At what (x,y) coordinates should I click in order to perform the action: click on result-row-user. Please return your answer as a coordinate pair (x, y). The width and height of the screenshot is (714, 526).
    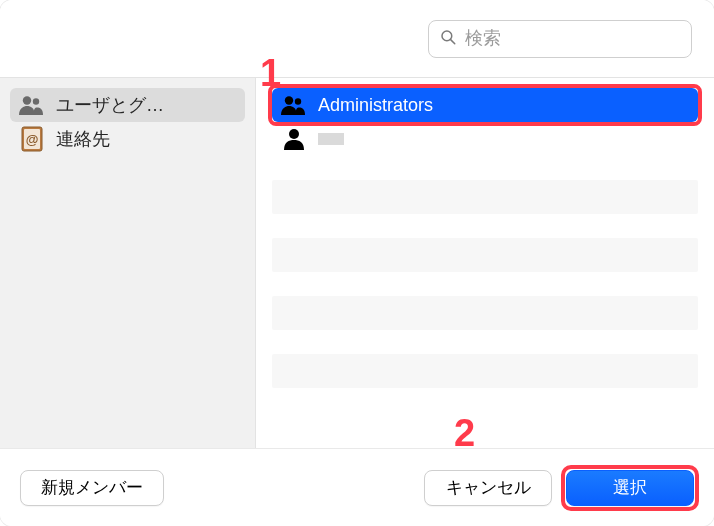
    Looking at the image, I should click on (485, 139).